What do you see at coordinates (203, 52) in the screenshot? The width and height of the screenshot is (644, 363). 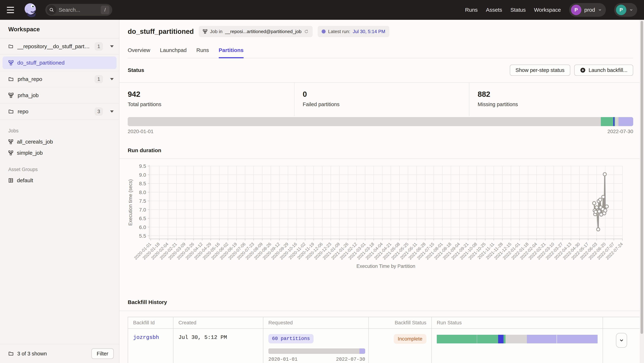 I see `tab-runs: Runs` at bounding box center [203, 52].